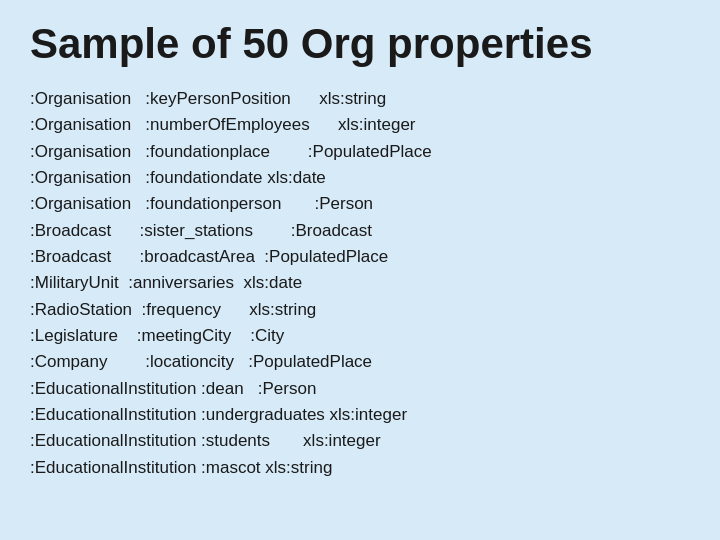  What do you see at coordinates (360, 468) in the screenshot?
I see `property-row: :EducationalInstitution :mascot xls:stri…` at bounding box center [360, 468].